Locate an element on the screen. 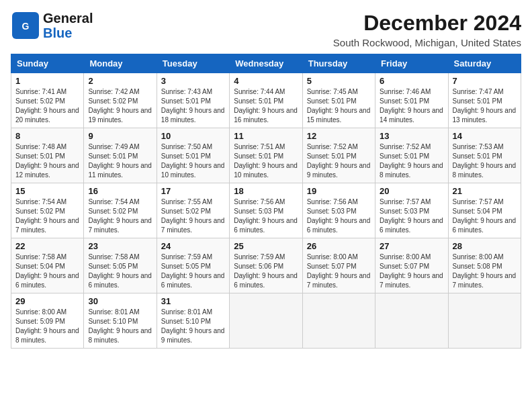  table-row: 4 Sunrise: 7:44 AM Sunset: 5:01 PM Dayli… is located at coordinates (266, 101).